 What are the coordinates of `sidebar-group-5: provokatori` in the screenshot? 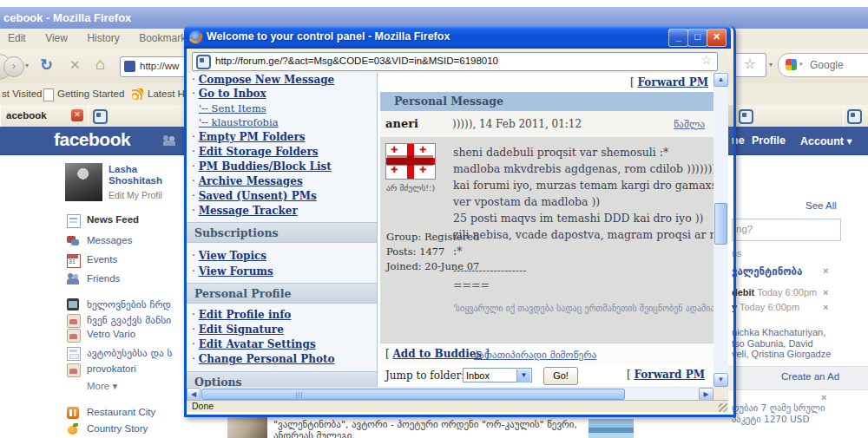 It's located at (111, 369).